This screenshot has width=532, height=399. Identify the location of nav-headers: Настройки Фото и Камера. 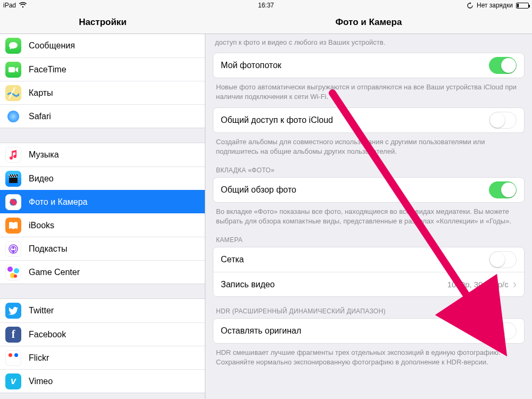
(266, 22).